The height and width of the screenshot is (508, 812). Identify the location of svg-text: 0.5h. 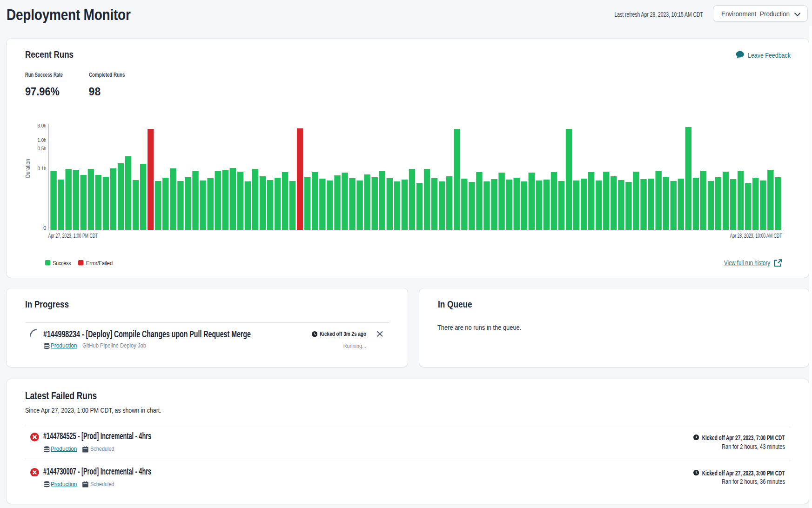
(42, 148).